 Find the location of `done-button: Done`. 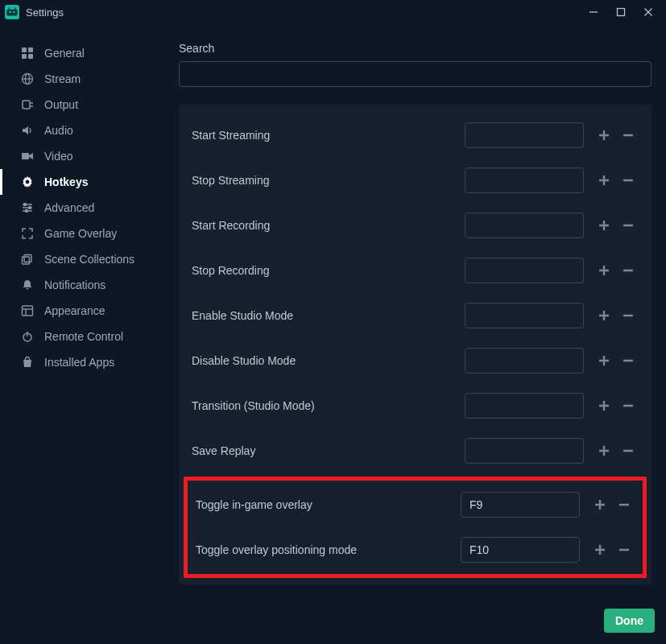

done-button: Done is located at coordinates (630, 621).